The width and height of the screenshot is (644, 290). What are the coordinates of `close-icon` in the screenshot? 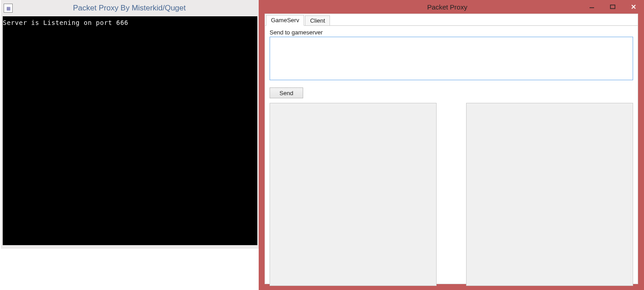 It's located at (634, 7).